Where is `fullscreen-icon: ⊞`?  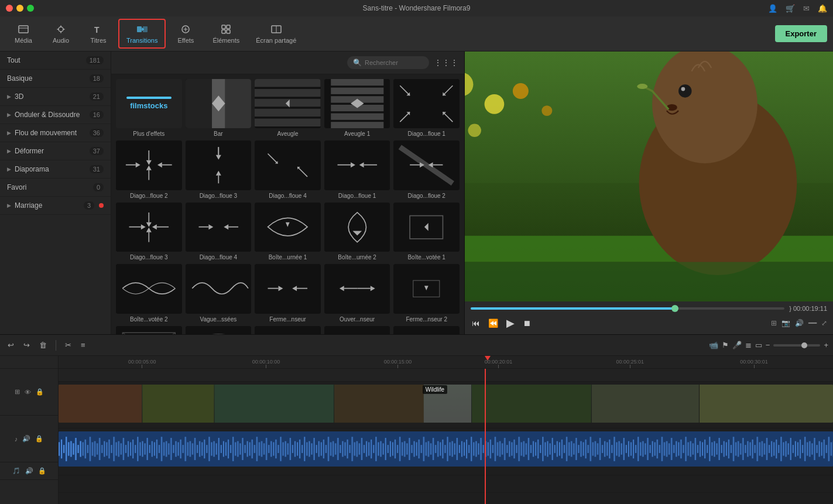
fullscreen-icon: ⊞ is located at coordinates (774, 323).